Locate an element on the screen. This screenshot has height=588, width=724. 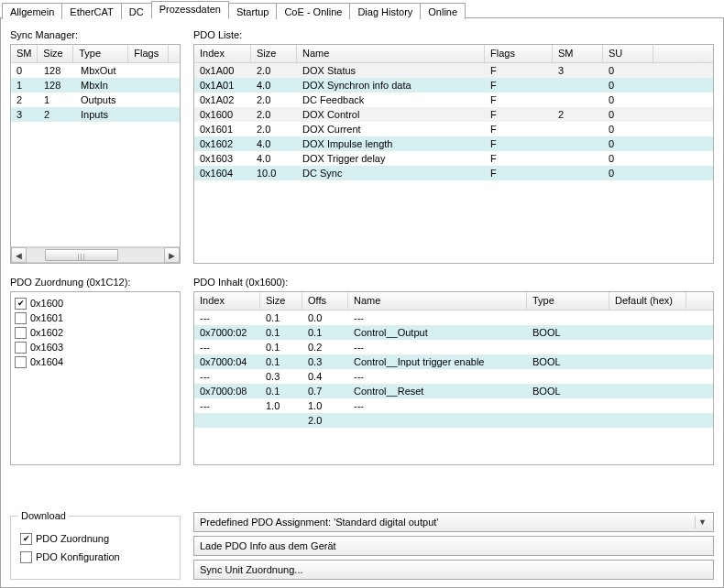
sync-manager-row: 21Outputs is located at coordinates (95, 100).